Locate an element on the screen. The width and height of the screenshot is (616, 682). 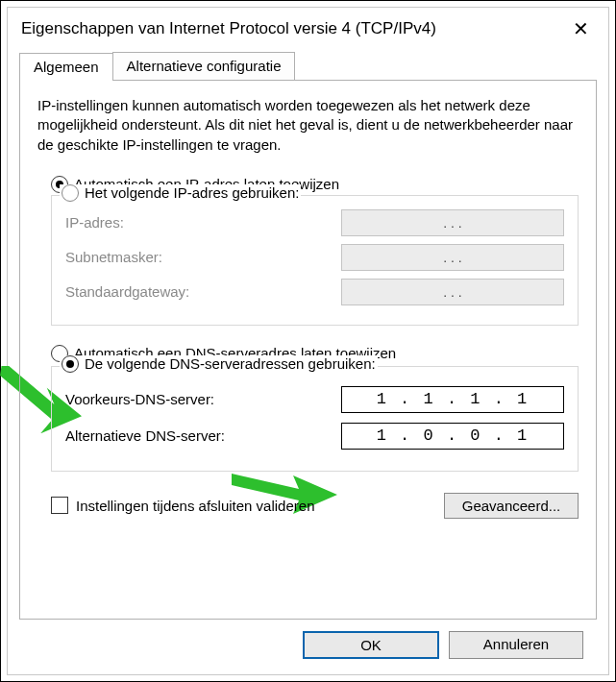
ok-button: OK is located at coordinates (371, 645).